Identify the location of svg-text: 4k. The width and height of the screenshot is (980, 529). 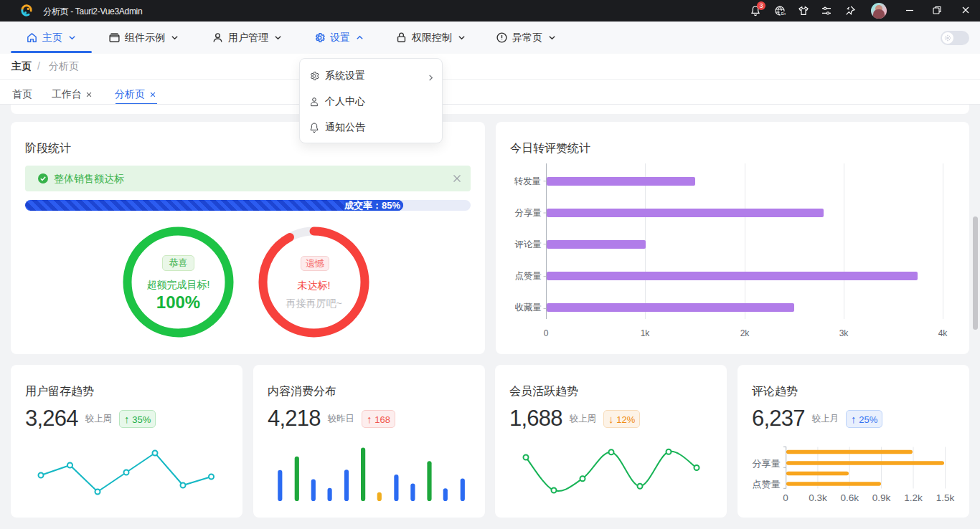
(943, 333).